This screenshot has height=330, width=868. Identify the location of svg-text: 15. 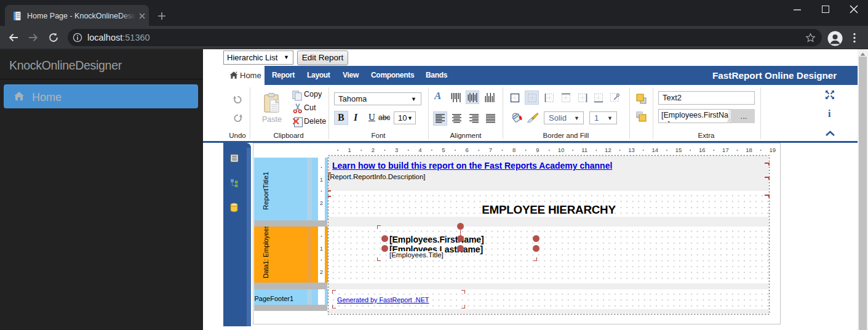
(679, 150).